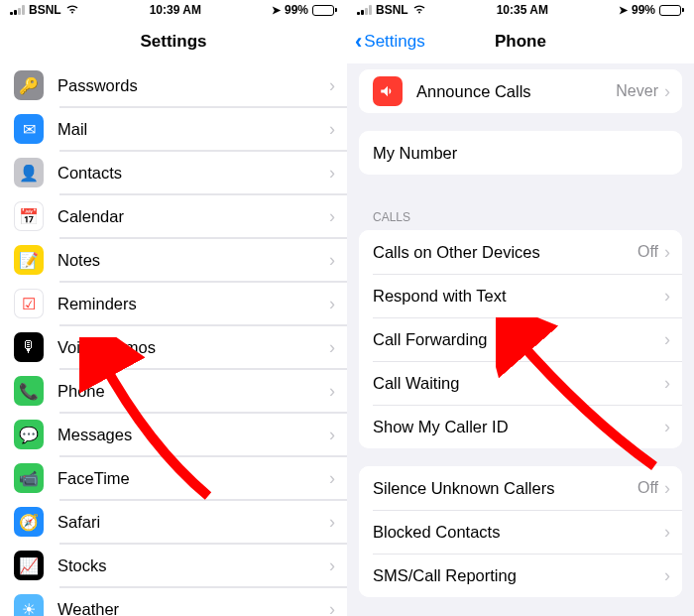  I want to click on calls-header: CALLS, so click(520, 211).